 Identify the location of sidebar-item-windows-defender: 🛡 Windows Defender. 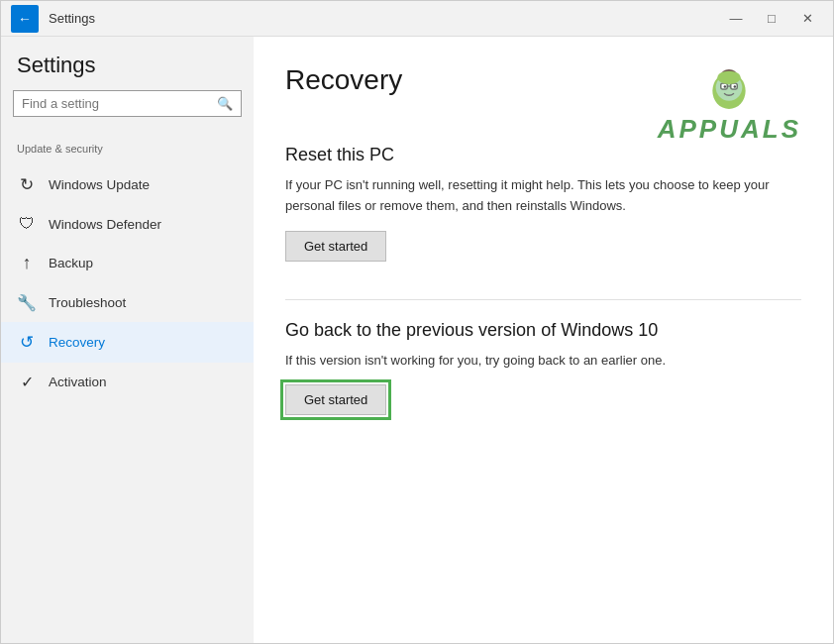
(127, 224).